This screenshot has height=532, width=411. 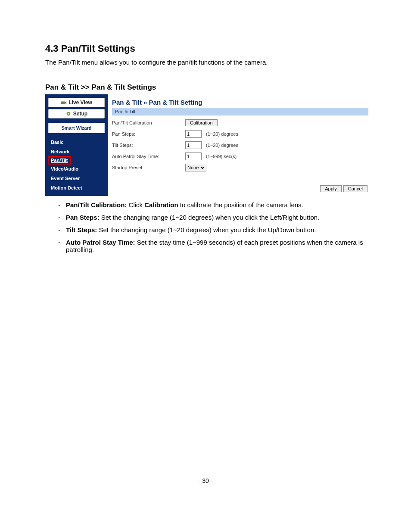 What do you see at coordinates (57, 142) in the screenshot?
I see `sidebar-item-basic: Basic` at bounding box center [57, 142].